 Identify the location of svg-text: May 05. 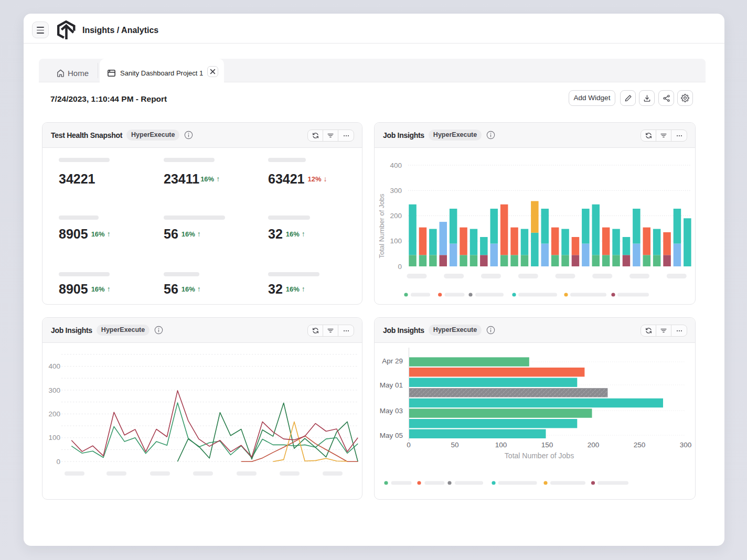
(391, 435).